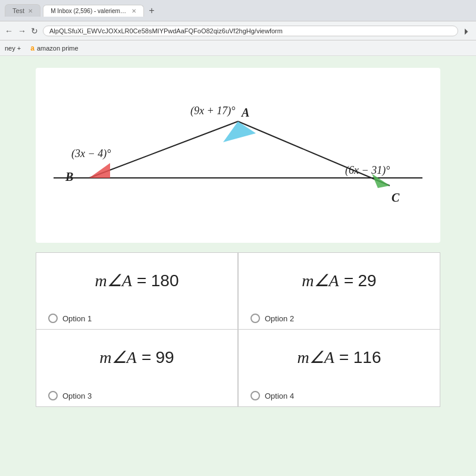 The height and width of the screenshot is (476, 476). Describe the element at coordinates (32, 48) in the screenshot. I see `amazon-icon: a` at that location.